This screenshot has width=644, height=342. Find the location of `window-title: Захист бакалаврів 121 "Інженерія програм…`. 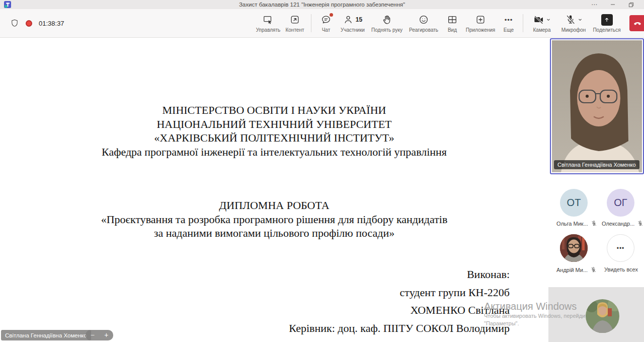

window-title: Захист бакалаврів 121 "Інженерія програм… is located at coordinates (322, 5).